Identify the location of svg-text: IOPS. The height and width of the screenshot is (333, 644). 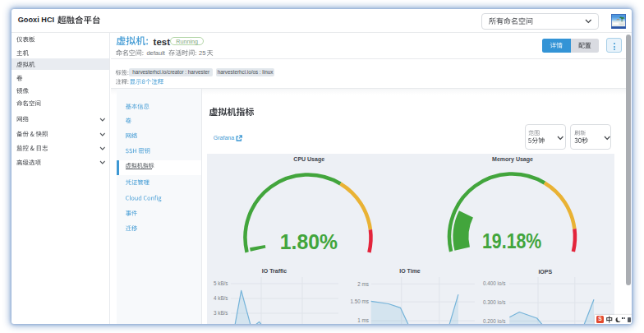
(545, 271).